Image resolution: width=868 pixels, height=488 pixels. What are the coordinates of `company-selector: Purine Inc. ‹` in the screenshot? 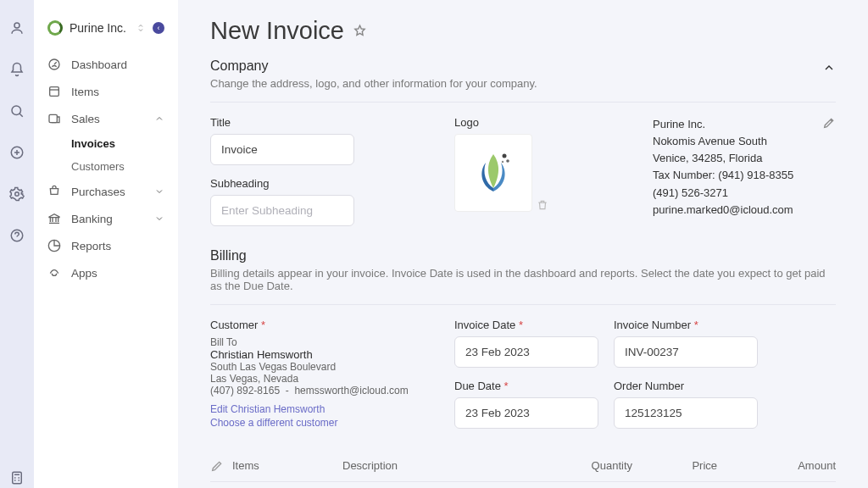 It's located at (106, 33).